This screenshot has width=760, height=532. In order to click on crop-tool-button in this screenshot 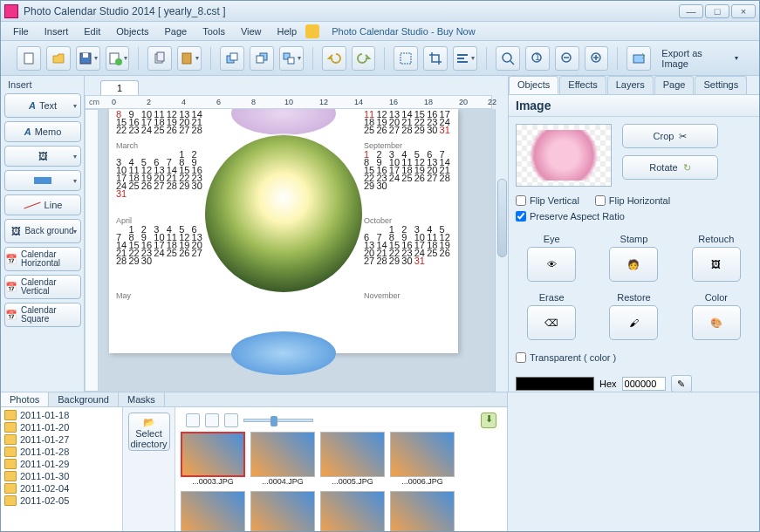, I will do `click(435, 58)`.